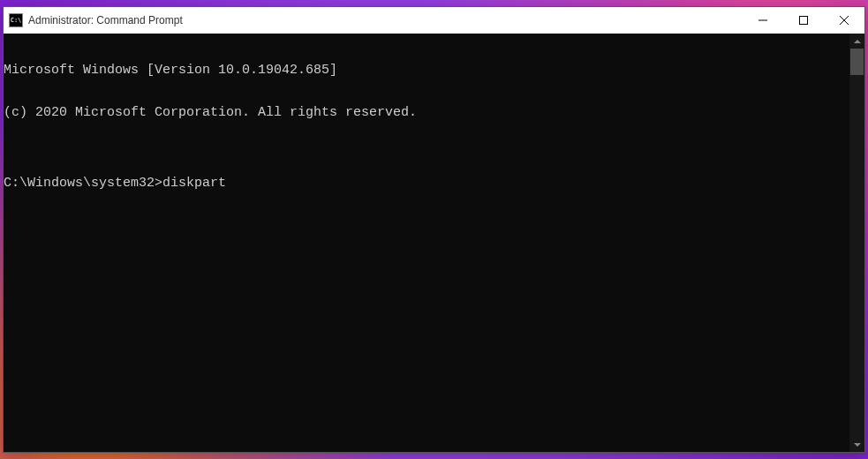  What do you see at coordinates (804, 20) in the screenshot?
I see `maximize-button` at bounding box center [804, 20].